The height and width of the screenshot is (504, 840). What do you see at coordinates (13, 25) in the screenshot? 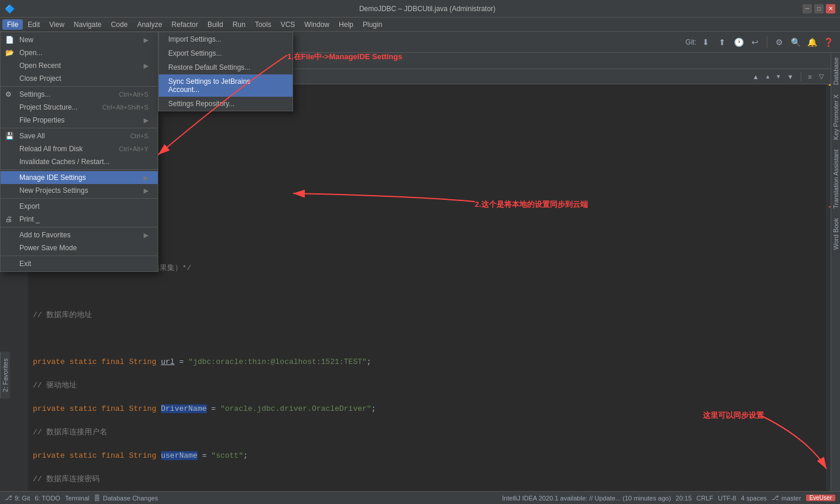
I see `menu-file: File` at bounding box center [13, 25].